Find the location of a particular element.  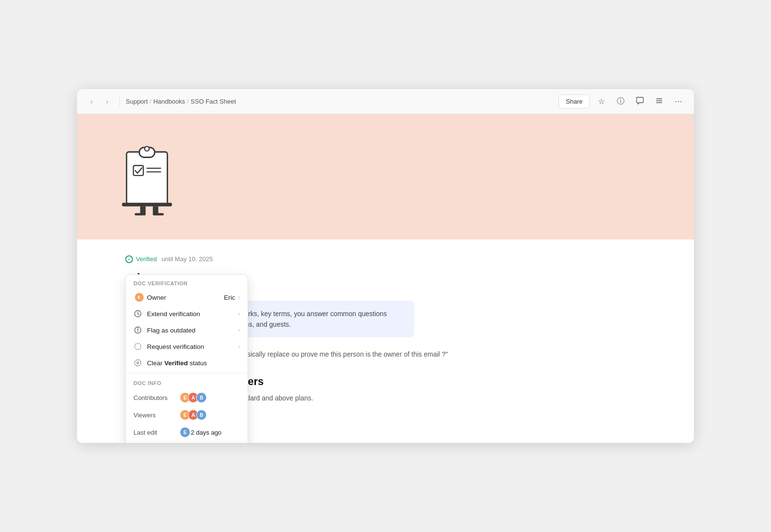

verified-until: until May 10, 2025 is located at coordinates (187, 259).